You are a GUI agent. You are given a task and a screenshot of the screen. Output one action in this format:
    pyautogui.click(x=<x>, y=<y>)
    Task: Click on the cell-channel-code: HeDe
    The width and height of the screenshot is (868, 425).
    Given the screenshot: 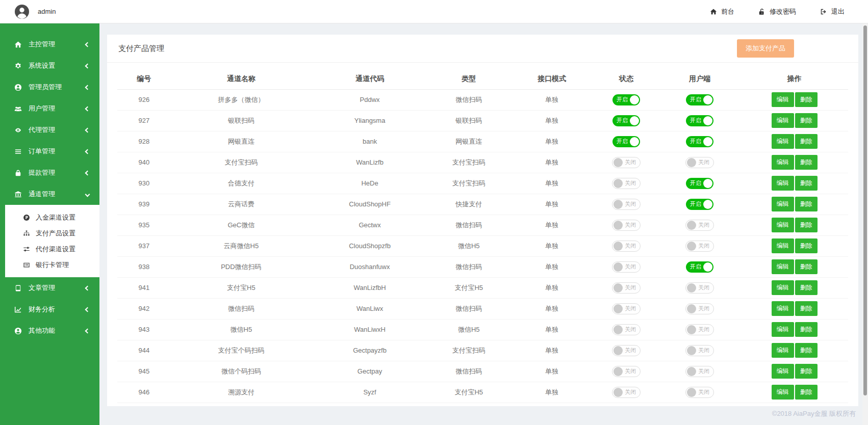 What is the action you would take?
    pyautogui.click(x=370, y=183)
    